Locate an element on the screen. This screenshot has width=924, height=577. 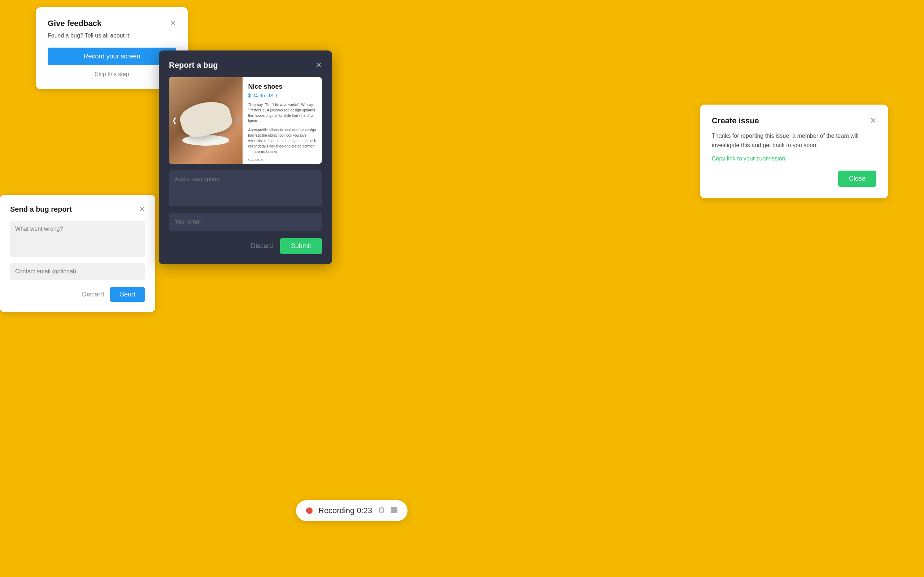
bug-report-discard-button: Discard is located at coordinates (93, 295).